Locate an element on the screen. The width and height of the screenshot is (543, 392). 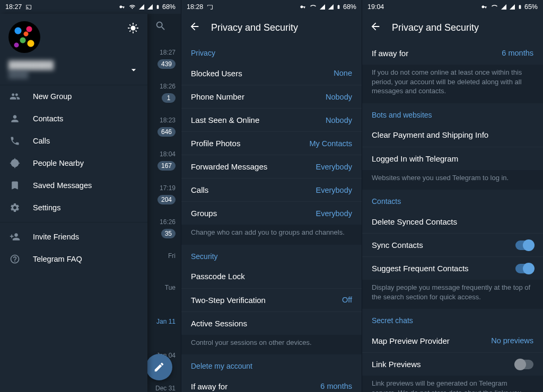
section-bots: Bots and websites is located at coordinates (453, 113).